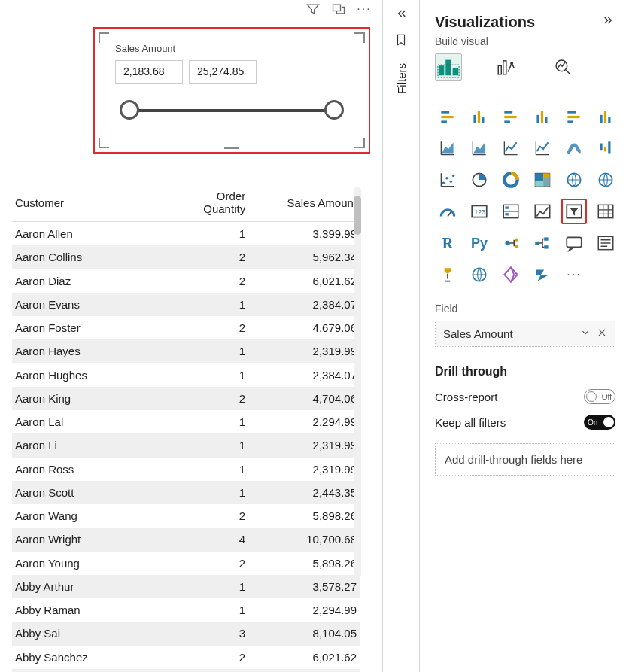 This screenshot has width=626, height=672. I want to click on key-influencers-icon, so click(511, 243).